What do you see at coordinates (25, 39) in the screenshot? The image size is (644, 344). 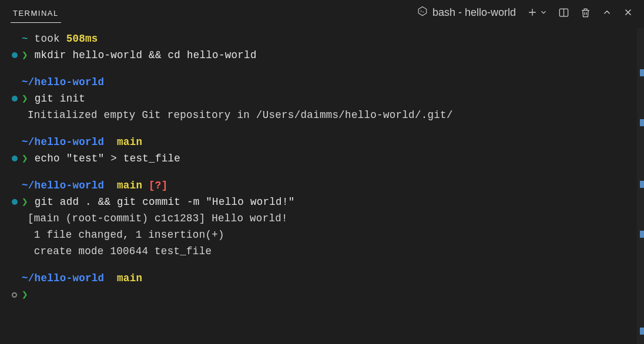 I see `cwd-tilde: ~` at bounding box center [25, 39].